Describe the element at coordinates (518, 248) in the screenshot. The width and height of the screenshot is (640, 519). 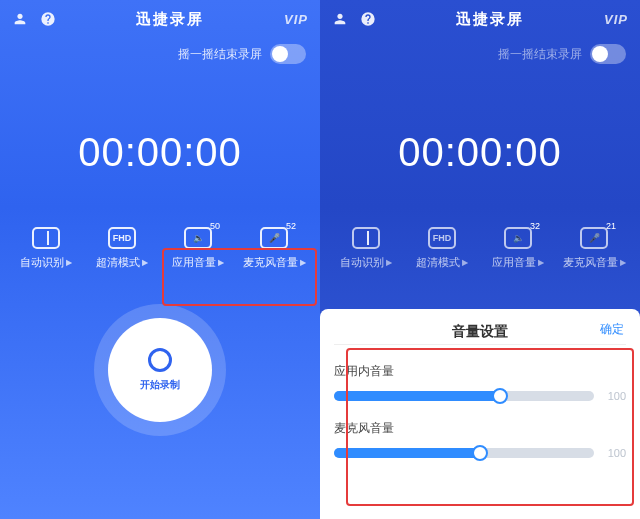
I see `option-app-volume: 🔈 32 应用音量▶` at that location.